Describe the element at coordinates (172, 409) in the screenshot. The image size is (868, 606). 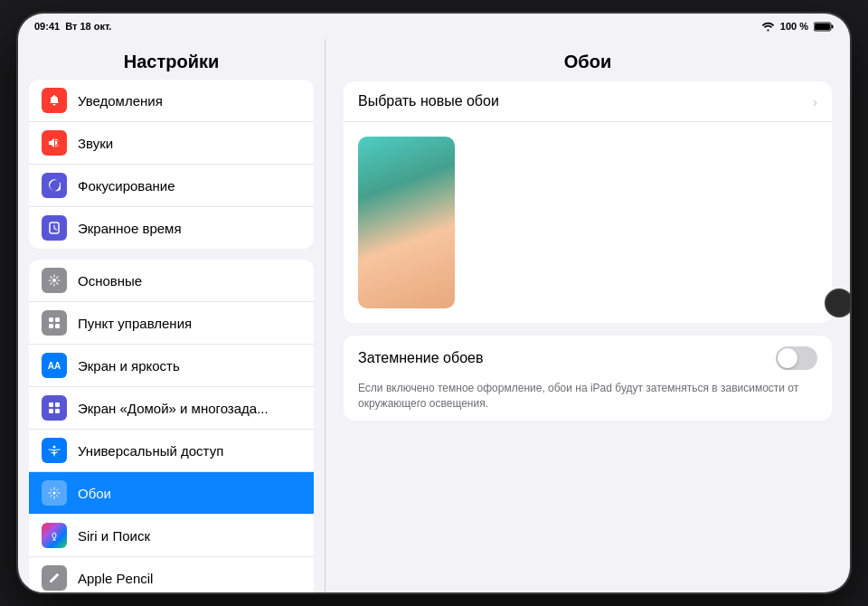
I see `sidebar-item-homescreen: Экран «Домой» и многозада...` at that location.